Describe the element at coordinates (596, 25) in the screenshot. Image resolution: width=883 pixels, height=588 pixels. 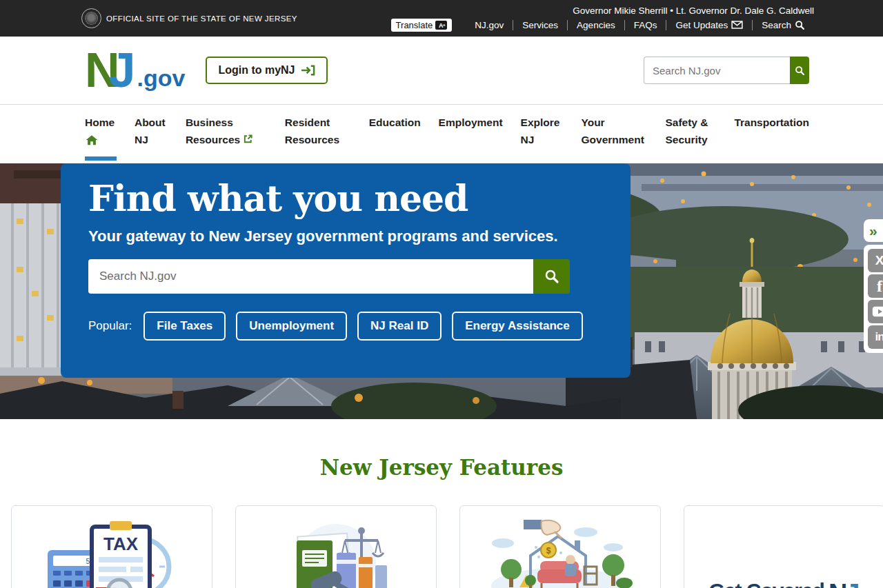
I see `topbar-link-agencies: Agencies` at that location.